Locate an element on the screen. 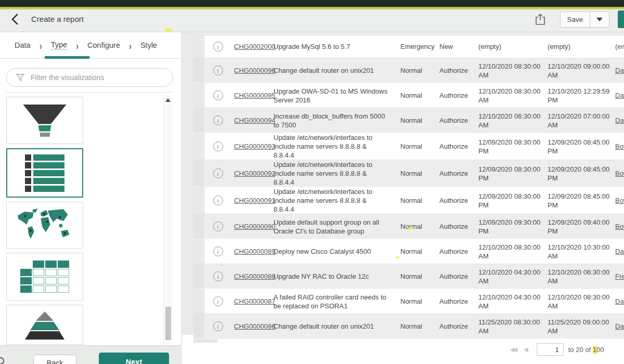  viz-list-scrollbar is located at coordinates (167, 220).